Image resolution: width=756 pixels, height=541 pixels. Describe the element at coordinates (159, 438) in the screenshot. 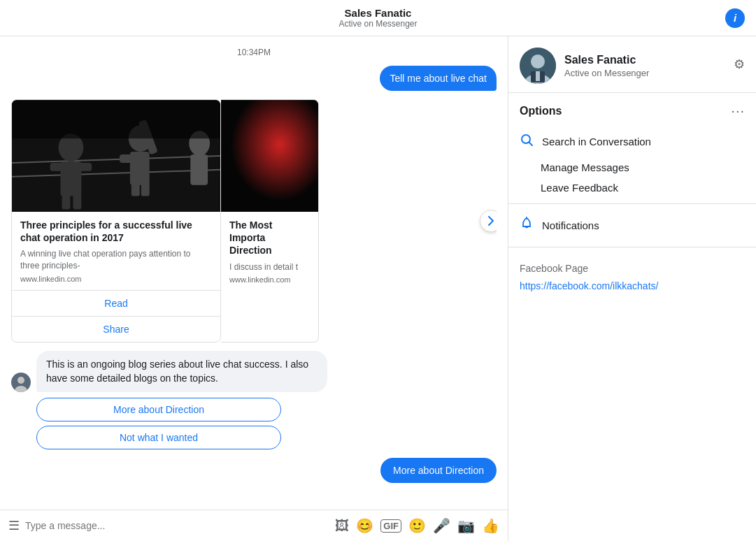

I see `quick-reply-not-wanted: Not what I wanted` at that location.